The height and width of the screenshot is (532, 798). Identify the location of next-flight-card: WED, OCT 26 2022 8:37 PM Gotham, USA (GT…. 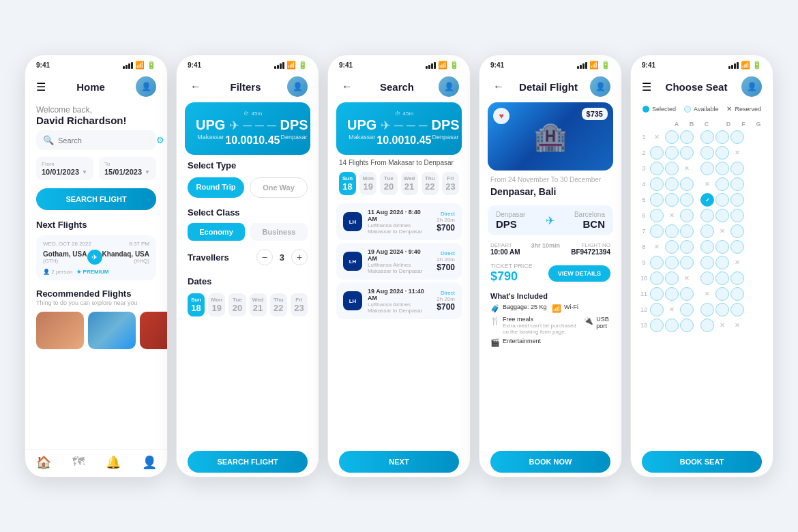
(96, 258).